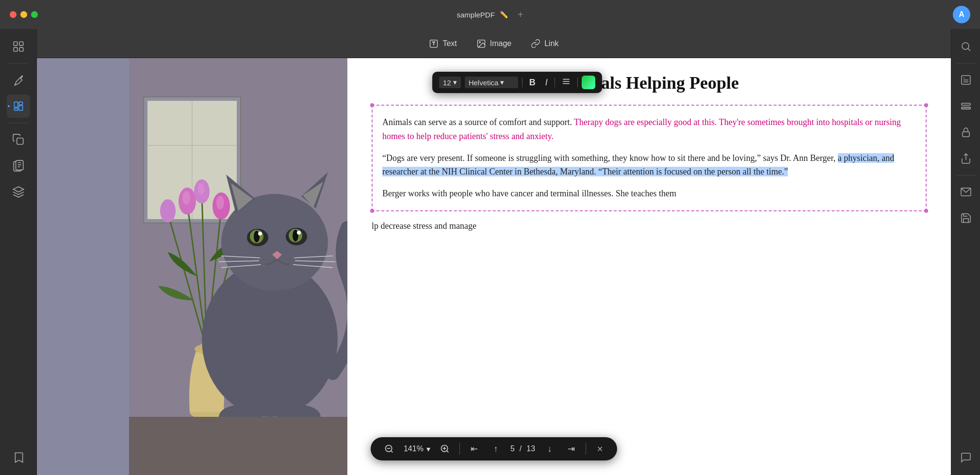 Image resolution: width=980 pixels, height=475 pixels. I want to click on right-sidebar, so click(965, 252).